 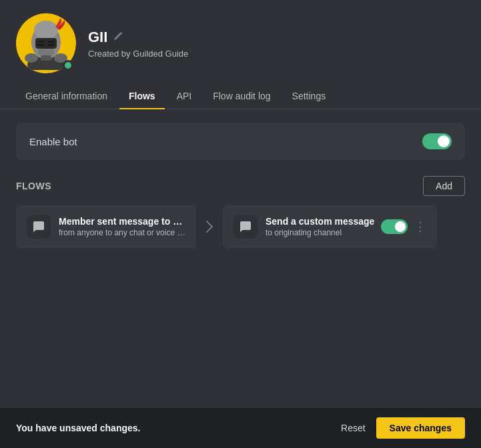 I want to click on flows-header: Flows Add, so click(x=240, y=186).